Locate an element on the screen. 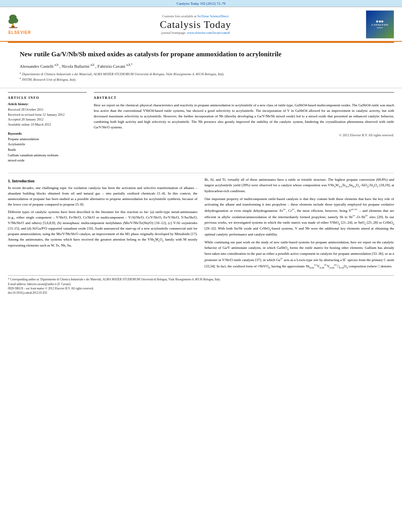 Image resolution: width=402 pixels, height=532 pixels. intro-heading: 1. Introduction is located at coordinates (103, 181).